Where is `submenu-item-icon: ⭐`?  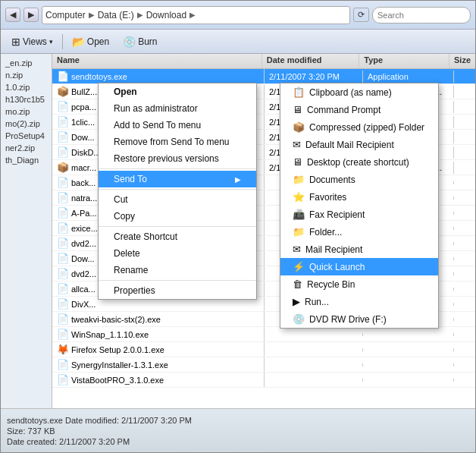
submenu-item-icon: ⭐ is located at coordinates (299, 197).